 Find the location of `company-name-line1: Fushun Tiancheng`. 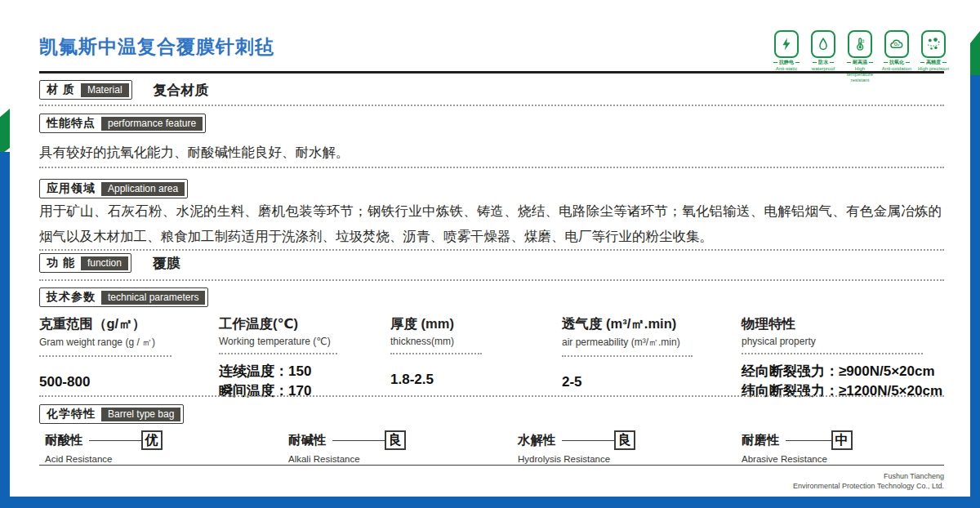

company-name-line1: Fushun Tiancheng is located at coordinates (472, 476).